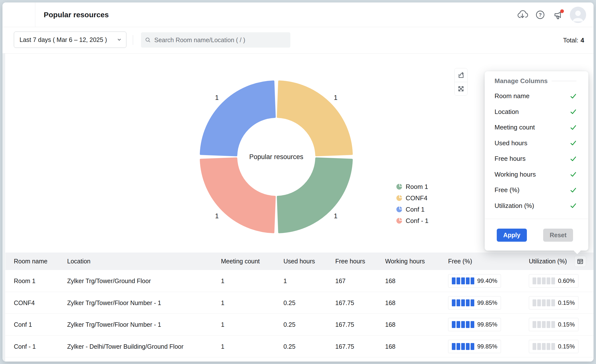 This screenshot has height=364, width=596. Describe the element at coordinates (460, 261) in the screenshot. I see `col-free-pct: Free (%)` at that location.